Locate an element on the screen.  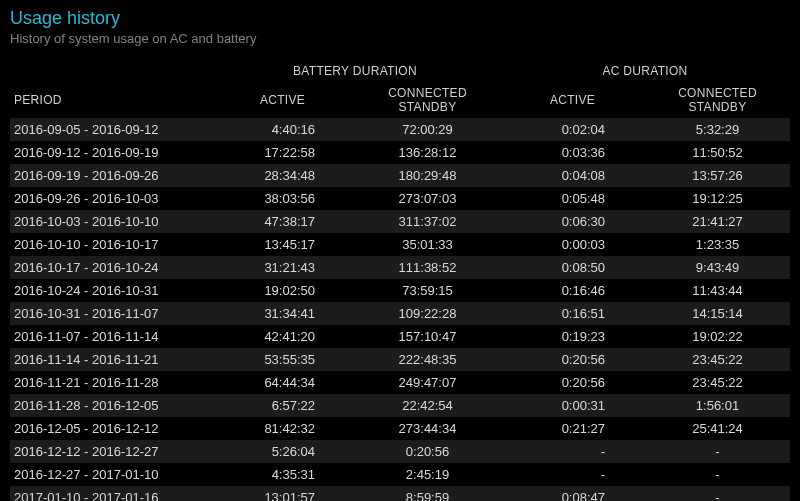
ac-cs-header: CONNECTED STANDBY is located at coordinates (718, 100).